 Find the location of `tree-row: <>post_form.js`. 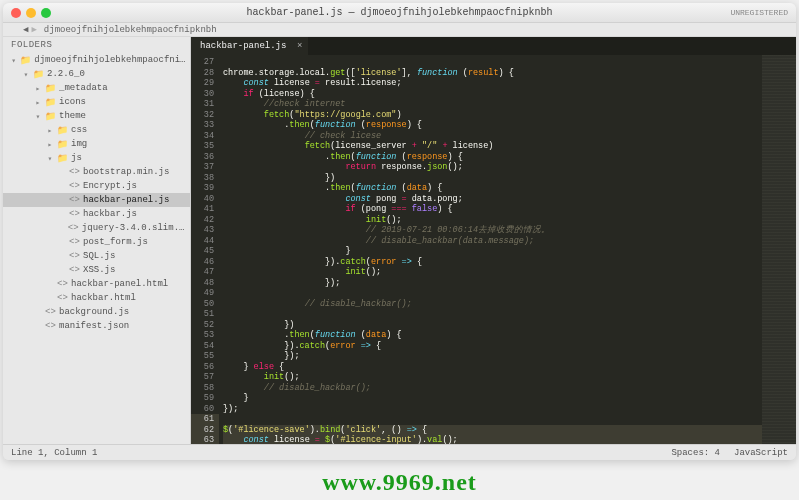

tree-row: <>post_form.js is located at coordinates (96, 242).